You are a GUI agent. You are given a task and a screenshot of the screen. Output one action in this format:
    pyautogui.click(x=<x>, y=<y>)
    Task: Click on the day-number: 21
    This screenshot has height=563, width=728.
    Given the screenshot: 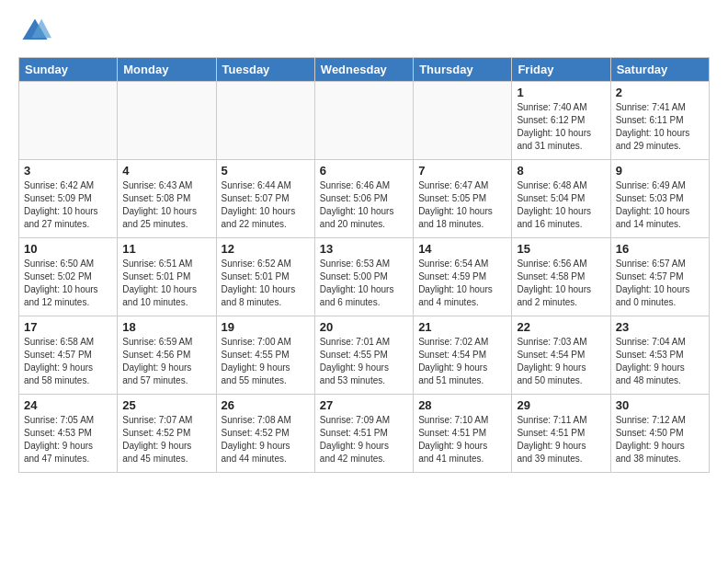 What is the action you would take?
    pyautogui.click(x=462, y=327)
    